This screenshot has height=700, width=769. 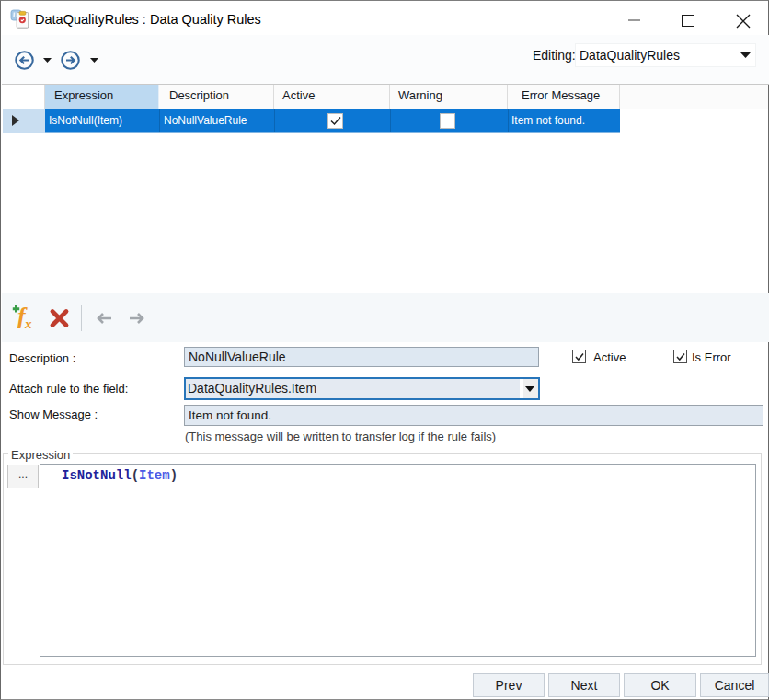 I want to click on svg-text: x, so click(x=28, y=323).